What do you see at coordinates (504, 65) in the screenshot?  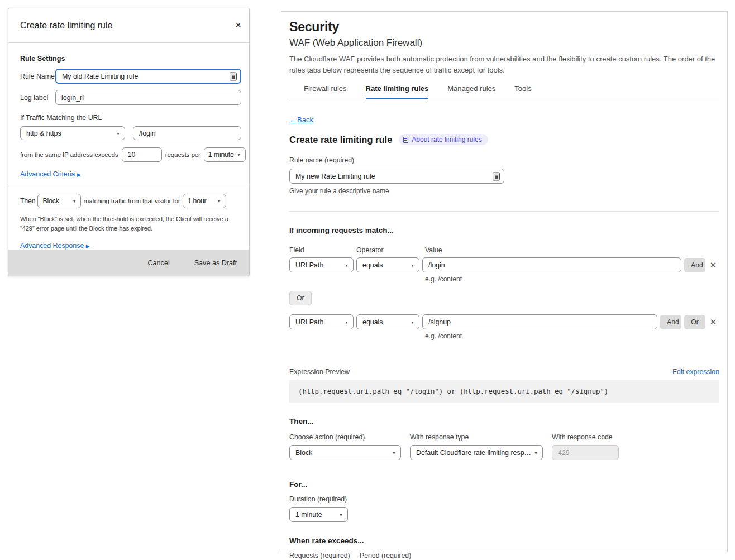 I see `page-description: The Cloudflare WAF provides both automat…` at bounding box center [504, 65].